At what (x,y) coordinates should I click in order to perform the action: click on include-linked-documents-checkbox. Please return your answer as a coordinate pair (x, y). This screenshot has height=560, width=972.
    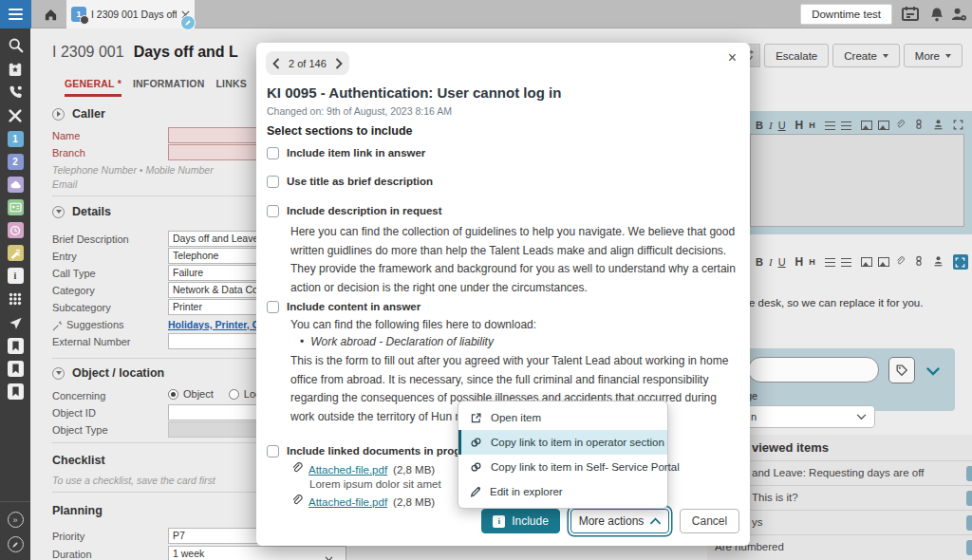
    Looking at the image, I should click on (273, 452).